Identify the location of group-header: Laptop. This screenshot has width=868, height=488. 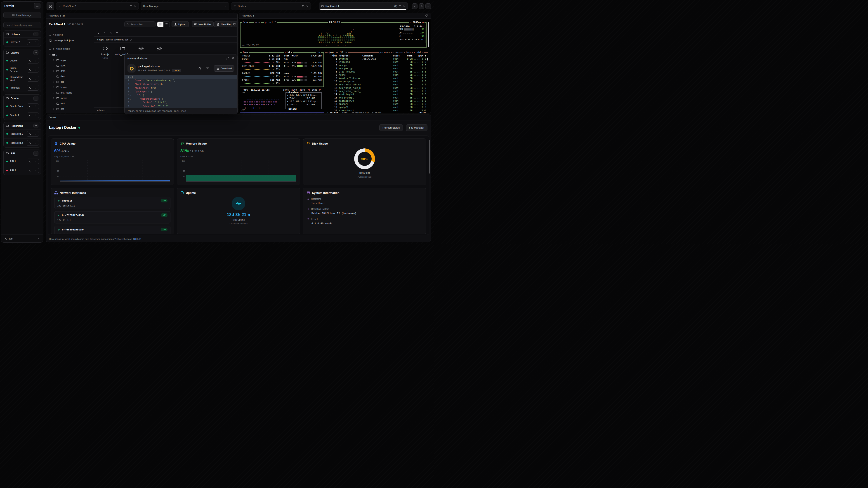
(22, 53).